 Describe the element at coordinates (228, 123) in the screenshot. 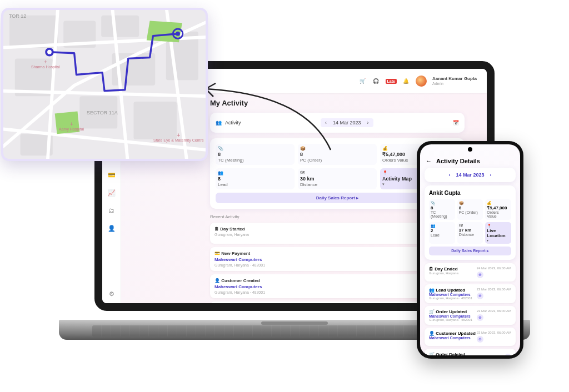

I see `tab-activity: 👥 Activity` at that location.